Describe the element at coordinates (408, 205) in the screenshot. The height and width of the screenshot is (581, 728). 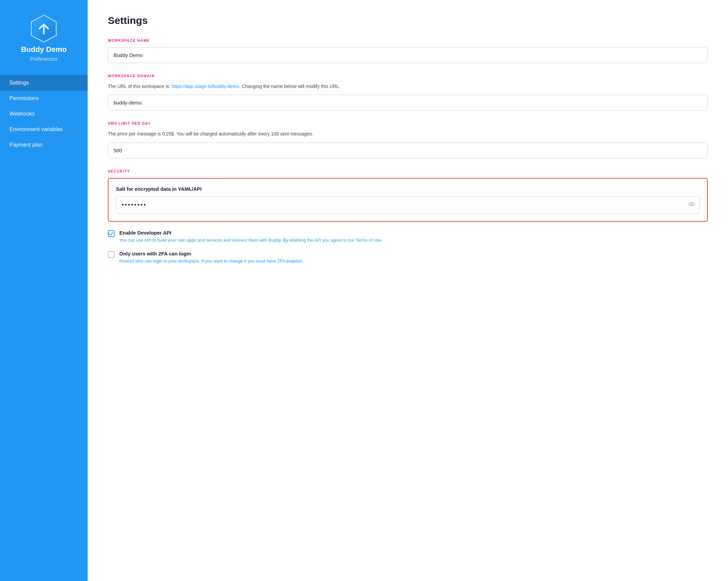
I see `salt-field-wrap` at that location.